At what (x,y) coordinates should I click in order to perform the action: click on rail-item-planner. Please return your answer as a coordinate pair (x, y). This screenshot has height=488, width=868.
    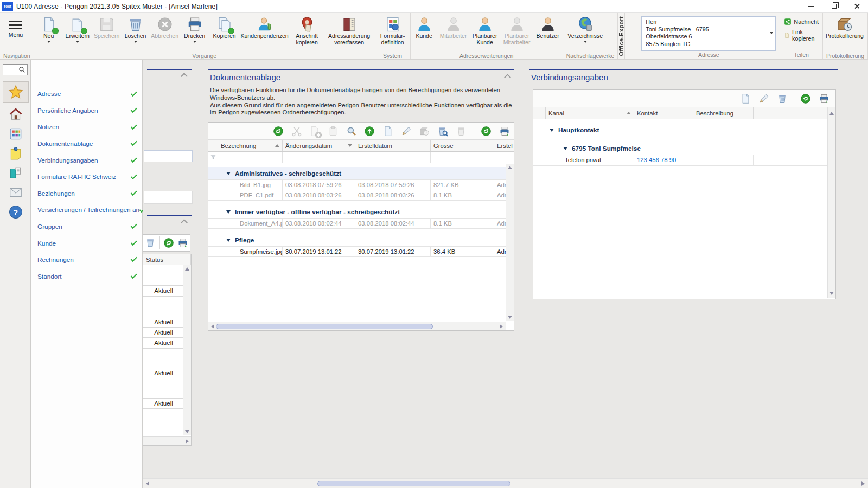
    Looking at the image, I should click on (16, 134).